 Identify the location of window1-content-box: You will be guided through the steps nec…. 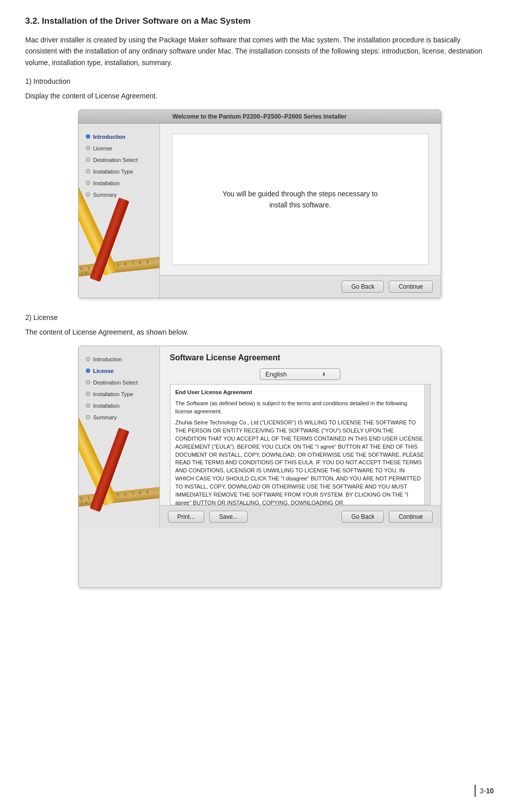
(301, 199).